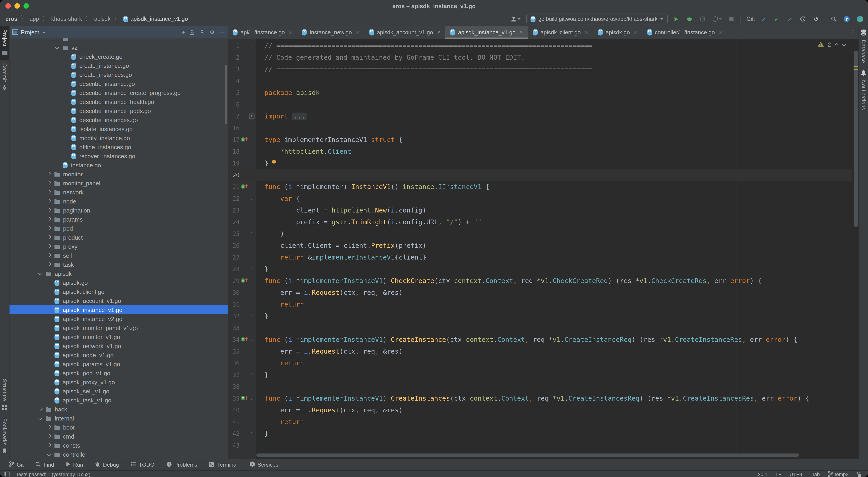  What do you see at coordinates (439, 32) in the screenshot?
I see `close-tab-icon: ✕` at bounding box center [439, 32].